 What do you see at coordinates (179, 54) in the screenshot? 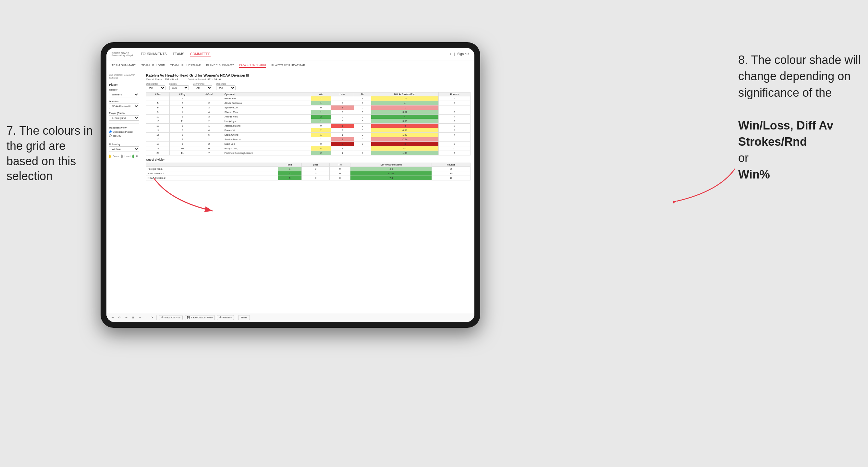
I see `nav-teams: TEAMS` at bounding box center [179, 54].